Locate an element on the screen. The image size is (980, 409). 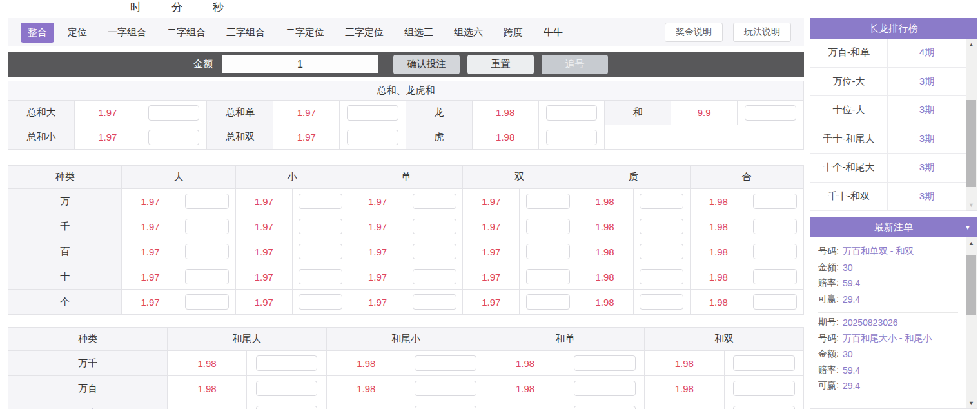
nav-tab: 定位 is located at coordinates (77, 32).